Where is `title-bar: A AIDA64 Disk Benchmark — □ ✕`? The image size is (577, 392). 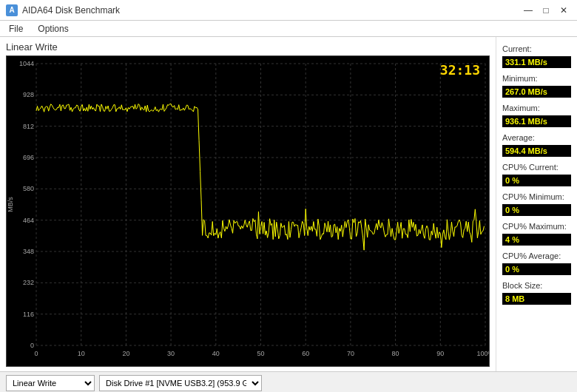 title-bar: A AIDA64 Disk Benchmark — □ ✕ is located at coordinates (288, 10).